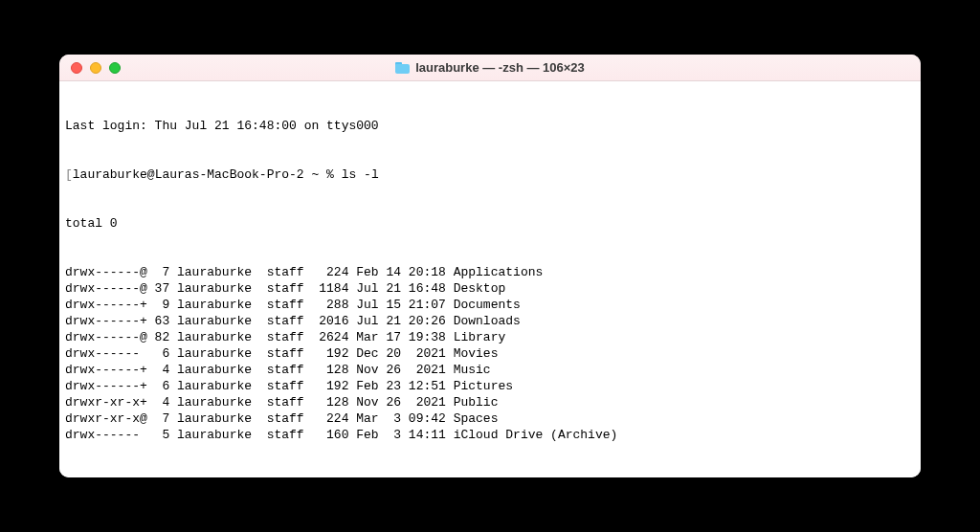 The image size is (980, 532). Describe the element at coordinates (490, 402) in the screenshot. I see `list-item: drwxr-xr-x+ 4 lauraburke staff 128 Nov 2…` at that location.